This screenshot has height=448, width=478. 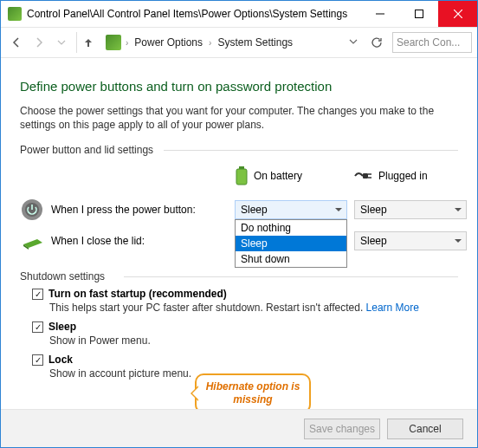 I want to click on laptop-lid-icon, so click(x=32, y=241).